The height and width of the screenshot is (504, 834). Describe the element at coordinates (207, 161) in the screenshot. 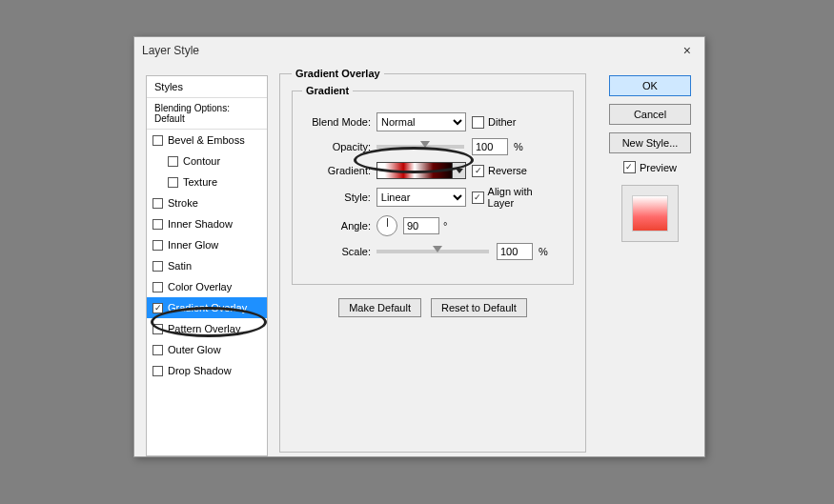

I see `style-contour: Contour` at that location.